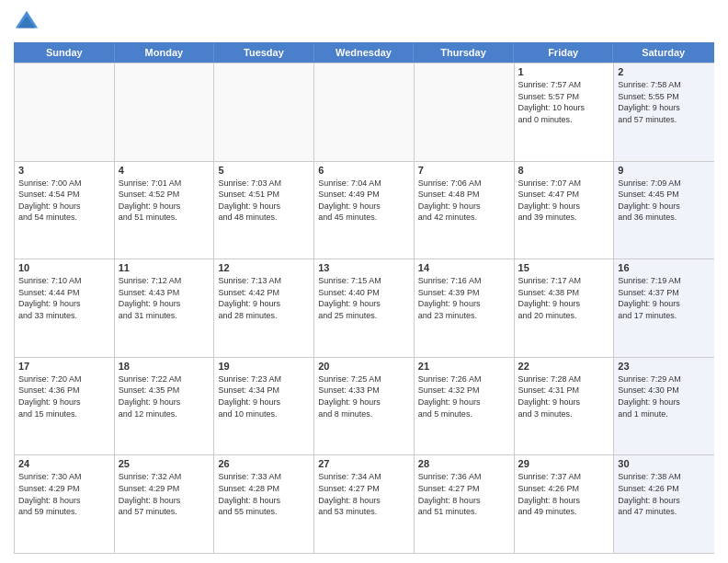 This screenshot has width=728, height=563. What do you see at coordinates (464, 366) in the screenshot?
I see `day-number: 21` at bounding box center [464, 366].